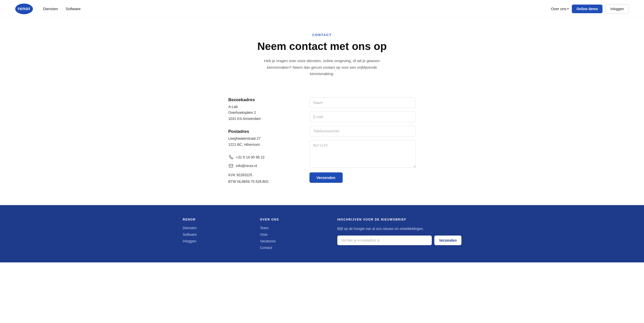 The image size is (644, 323). I want to click on email-address: info@renor.nl, so click(247, 166).